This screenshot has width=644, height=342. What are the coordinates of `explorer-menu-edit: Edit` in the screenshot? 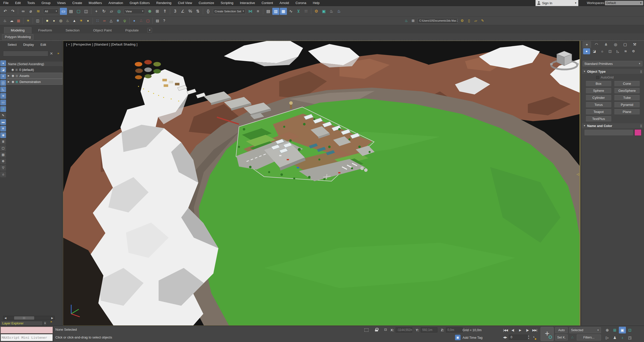 It's located at (43, 45).